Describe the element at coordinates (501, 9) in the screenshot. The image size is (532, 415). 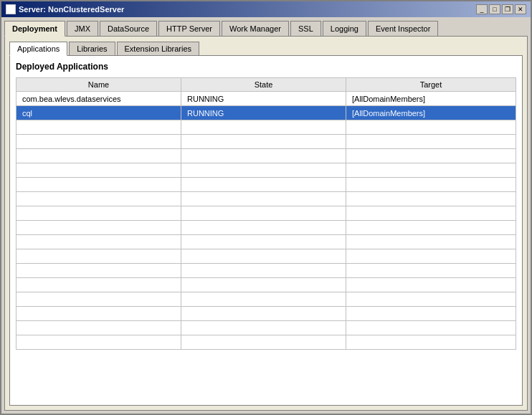
I see `title-bar-controls: _ □ ❐ ✕` at that location.